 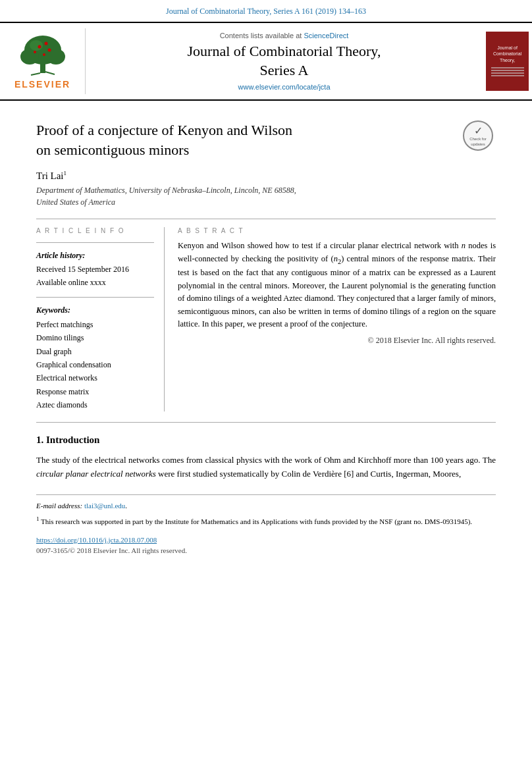 What do you see at coordinates (245, 140) in the screenshot?
I see `paper-title-container: Proof of a conjecture of Kenyon and Wils…` at bounding box center [245, 140].